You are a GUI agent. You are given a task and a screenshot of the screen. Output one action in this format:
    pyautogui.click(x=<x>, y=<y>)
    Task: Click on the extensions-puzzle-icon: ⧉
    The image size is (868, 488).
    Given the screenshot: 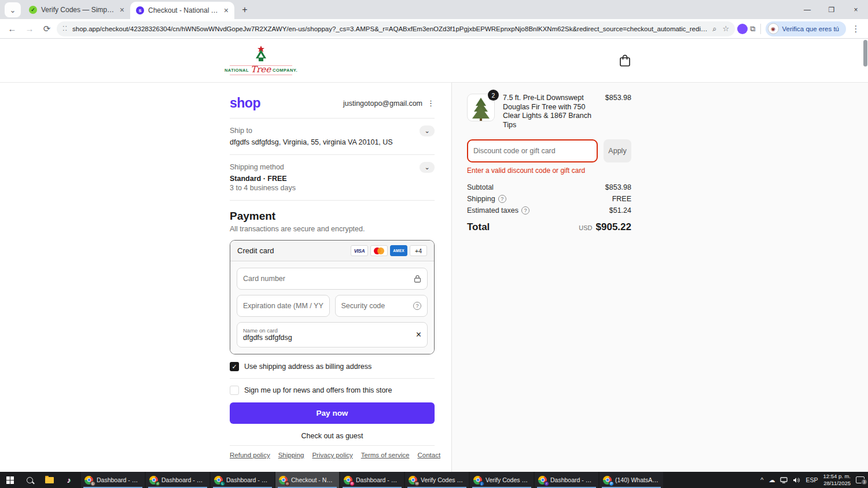 What is the action you would take?
    pyautogui.click(x=752, y=29)
    